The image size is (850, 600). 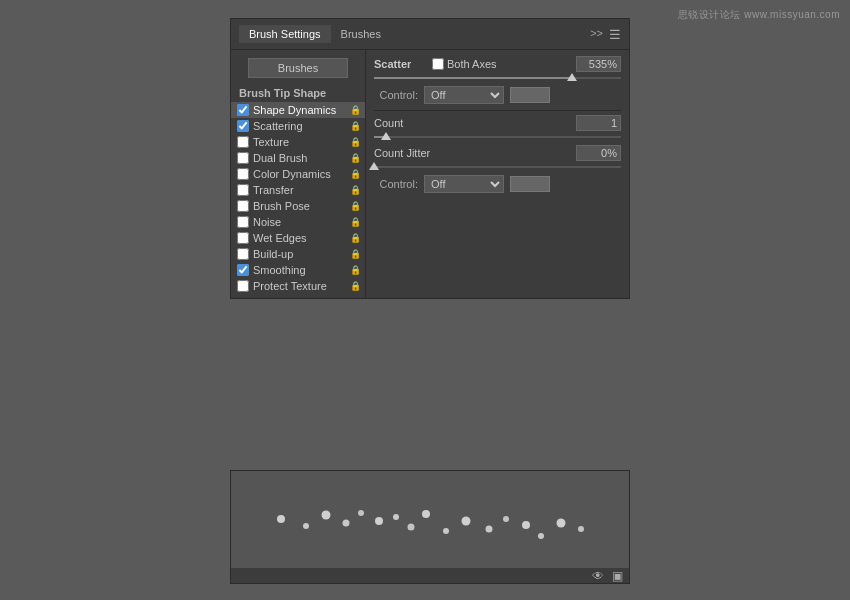 I want to click on count-value-input, so click(x=598, y=123).